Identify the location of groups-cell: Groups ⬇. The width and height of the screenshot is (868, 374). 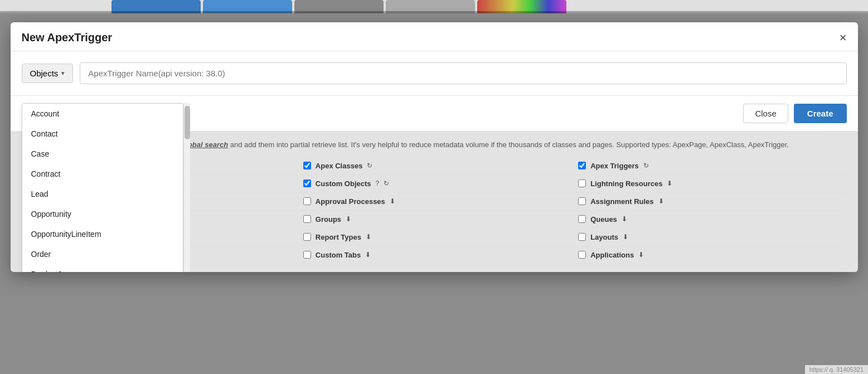
(434, 220).